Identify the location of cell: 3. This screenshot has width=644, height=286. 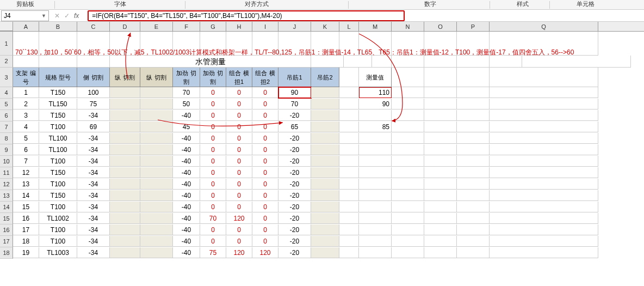
(26, 115).